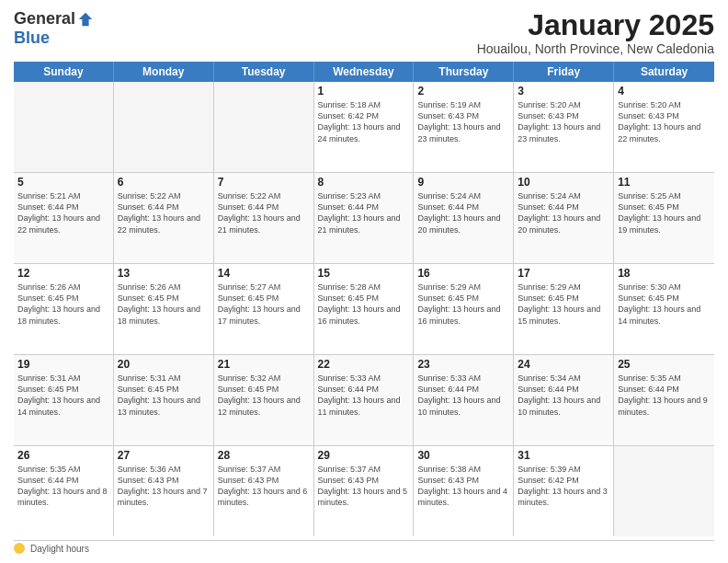 The image size is (728, 563). Describe the element at coordinates (264, 273) in the screenshot. I see `day-number: 14` at that location.